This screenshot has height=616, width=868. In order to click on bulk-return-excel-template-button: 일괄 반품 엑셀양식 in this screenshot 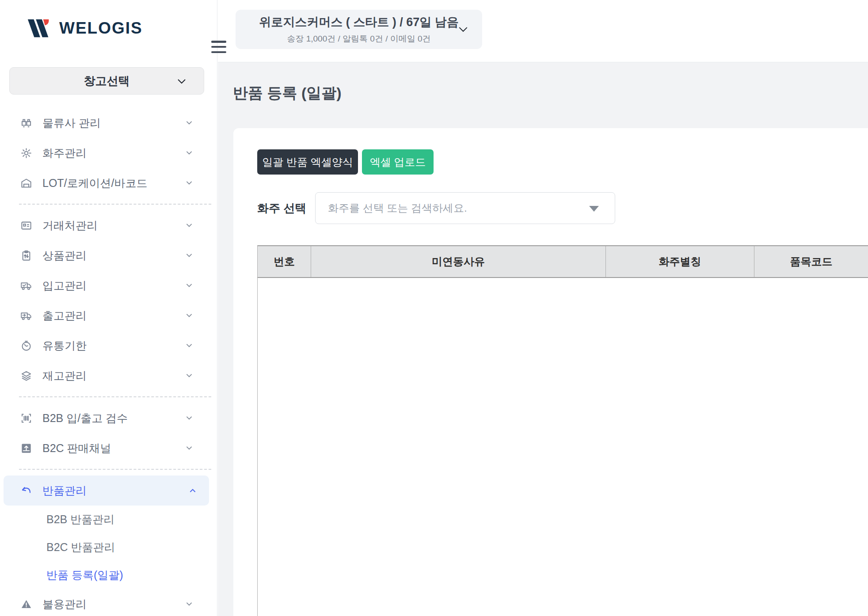, I will do `click(308, 162)`.